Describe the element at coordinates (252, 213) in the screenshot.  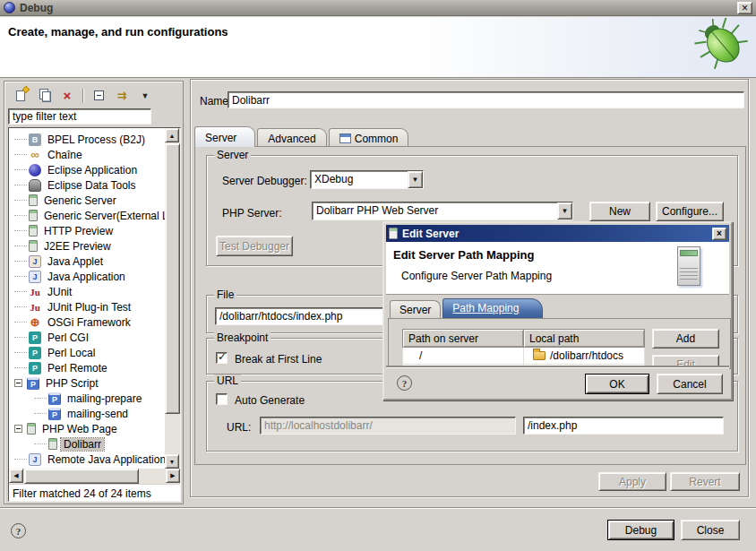
I see `php-server-label: PHP Server:` at that location.